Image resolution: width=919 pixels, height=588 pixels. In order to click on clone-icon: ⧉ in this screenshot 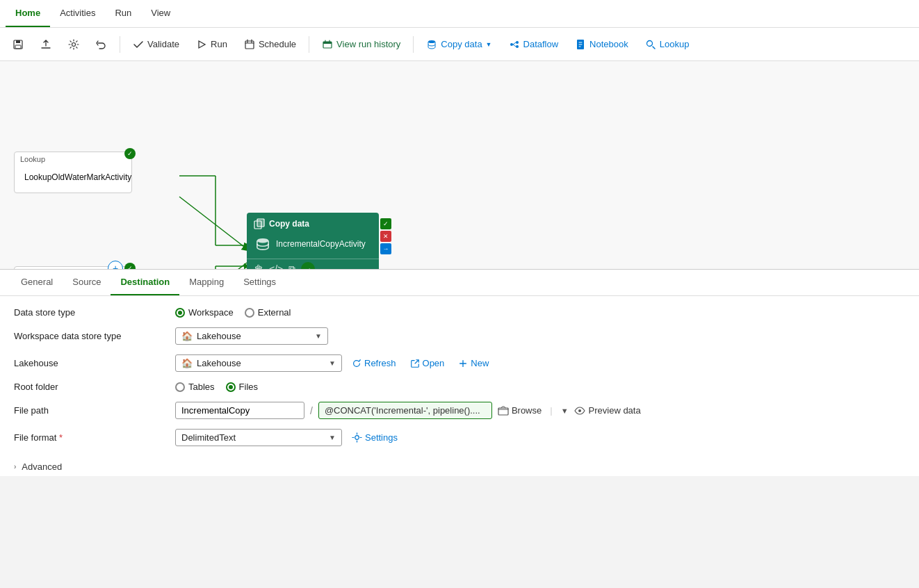, I will do `click(292, 267)`.